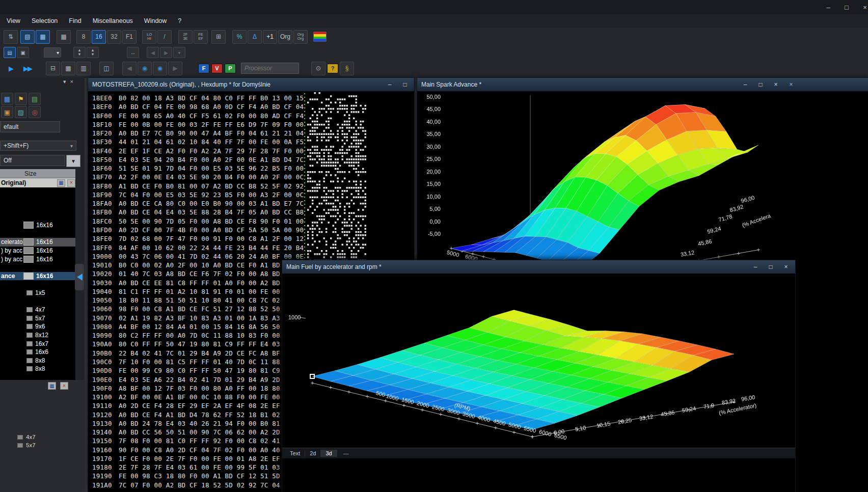 This screenshot has height=492, width=868. I want to click on hex-row: 19120A0 BD CE F4 A1 BD D4 78 62 FF 52 18…, so click(196, 415).